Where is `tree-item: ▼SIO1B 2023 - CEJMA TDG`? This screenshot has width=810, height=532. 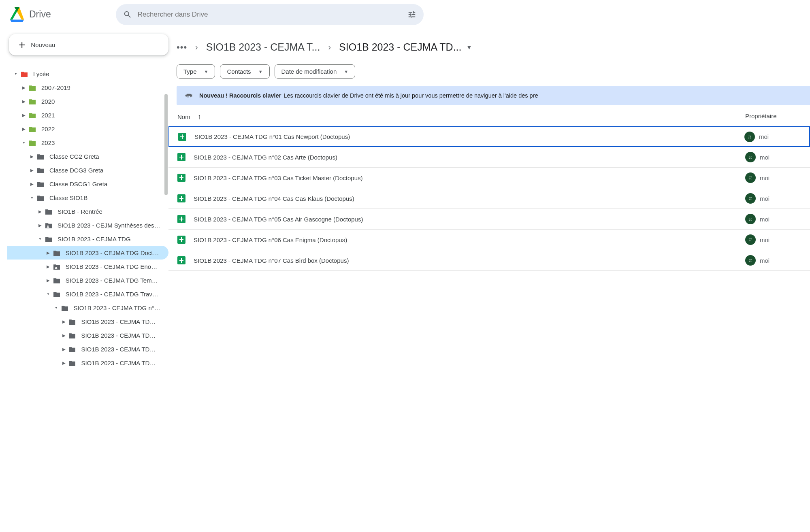 tree-item: ▼SIO1B 2023 - CEJMA TDG is located at coordinates (88, 239).